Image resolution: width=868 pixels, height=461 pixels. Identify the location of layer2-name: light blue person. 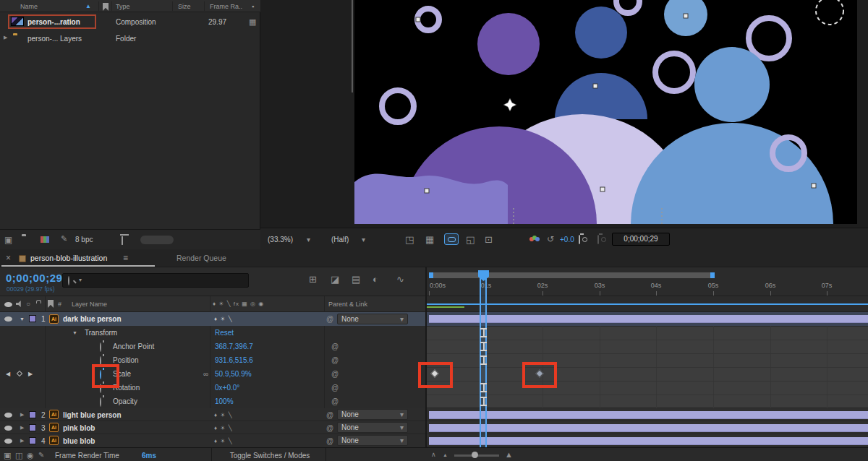
(93, 415).